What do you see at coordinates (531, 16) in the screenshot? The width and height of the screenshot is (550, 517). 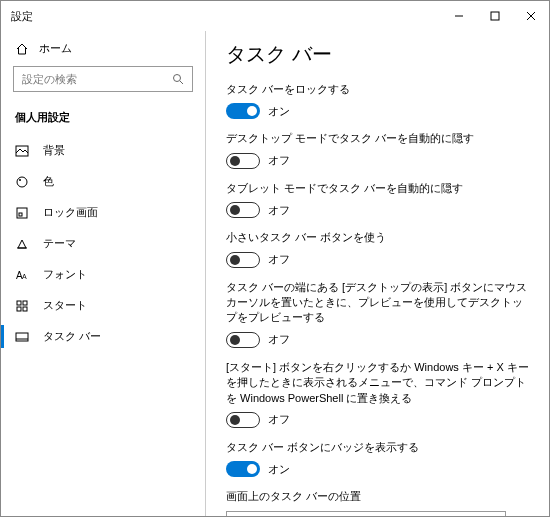 I see `close-button` at bounding box center [531, 16].